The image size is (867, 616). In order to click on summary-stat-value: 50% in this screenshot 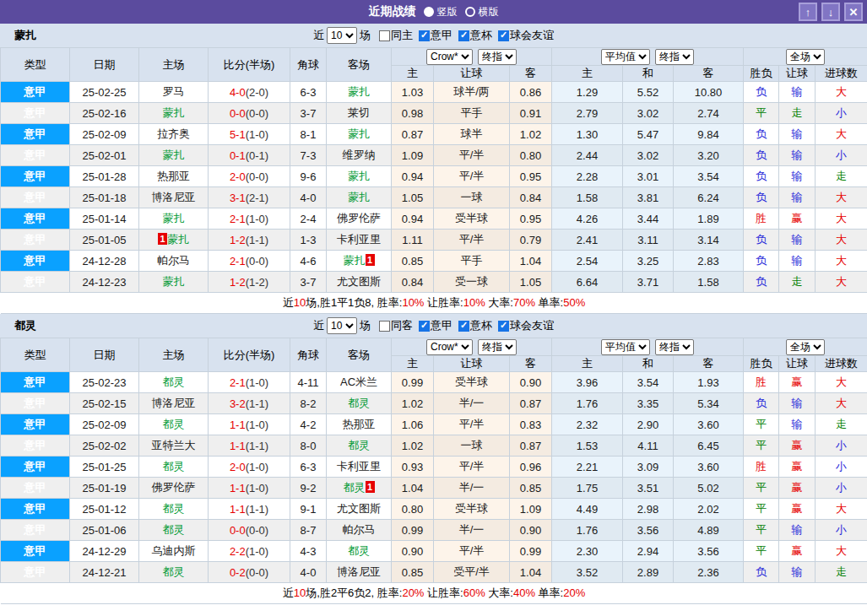, I will do `click(574, 302)`.